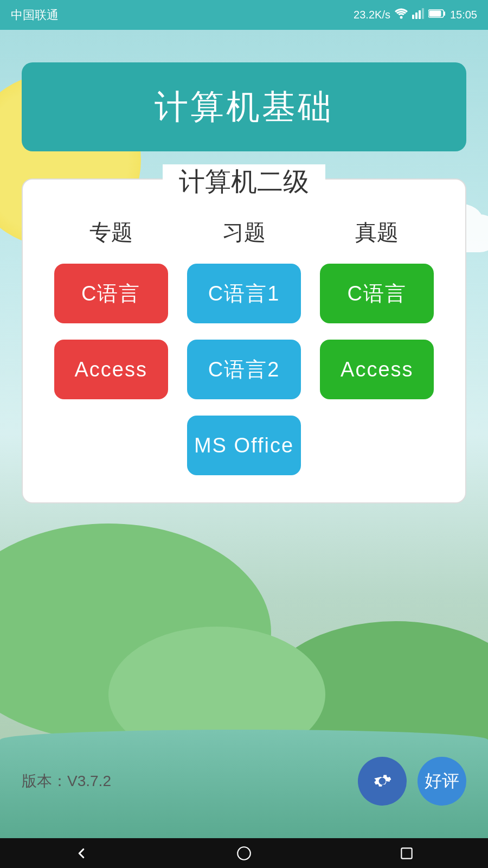  Describe the element at coordinates (464, 15) in the screenshot. I see `time-label: 15:05` at that location.